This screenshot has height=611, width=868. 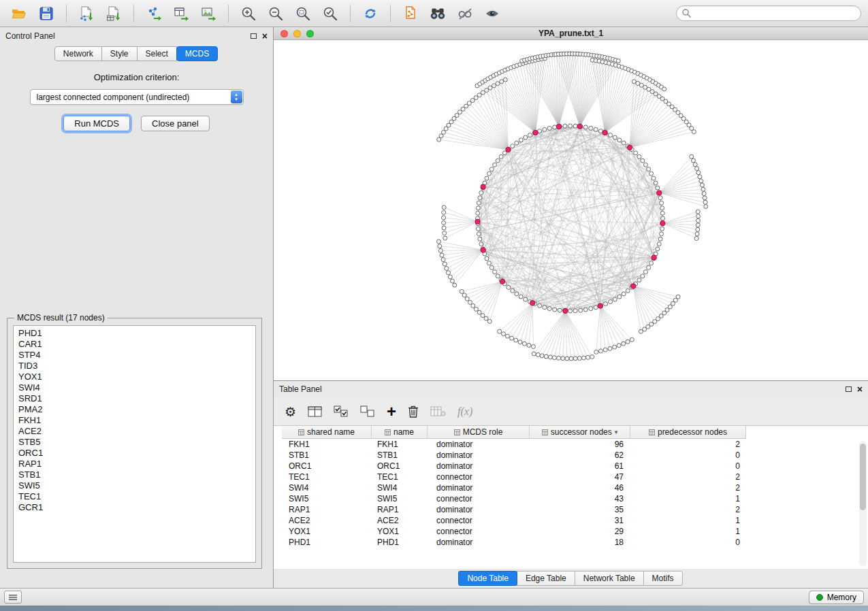 I want to click on tab-select: Select, so click(x=157, y=54).